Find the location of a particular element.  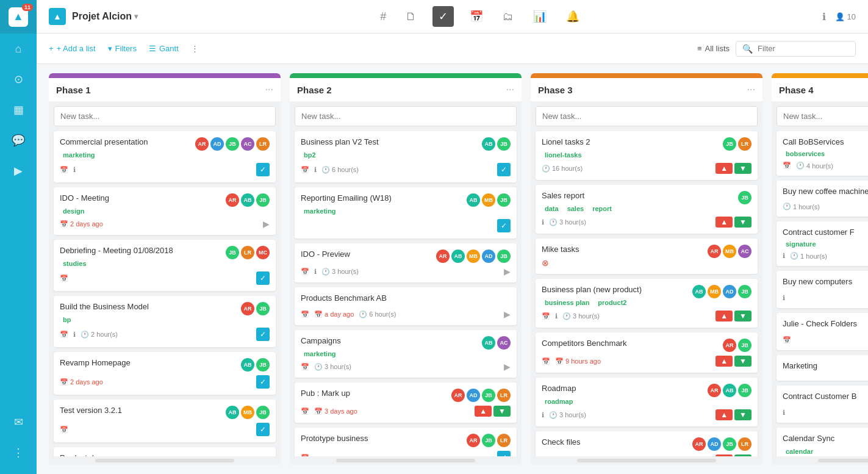

sidebar-item-more: ⋮ is located at coordinates (18, 453).